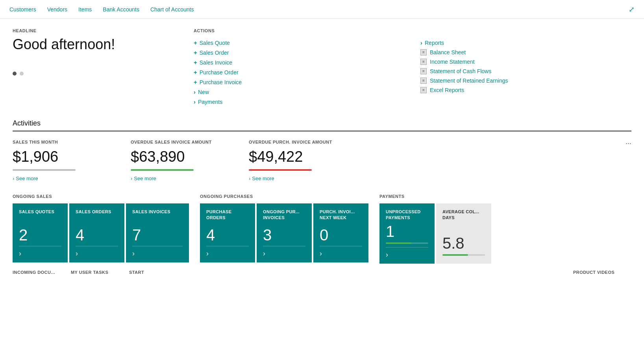 This screenshot has width=644, height=362. What do you see at coordinates (299, 72) in the screenshot?
I see `action-purchase-order: + Purchase Order` at bounding box center [299, 72].